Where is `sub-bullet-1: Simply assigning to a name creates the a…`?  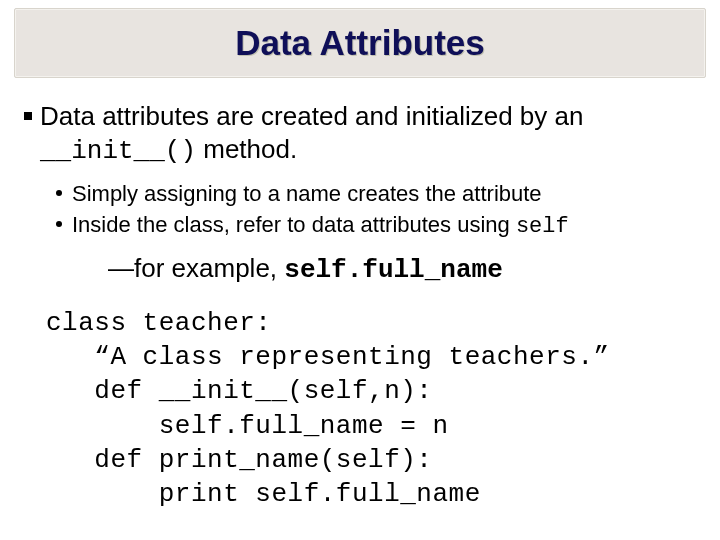
sub-bullet-1: Simply assigning to a name creates the a… is located at coordinates (377, 194).